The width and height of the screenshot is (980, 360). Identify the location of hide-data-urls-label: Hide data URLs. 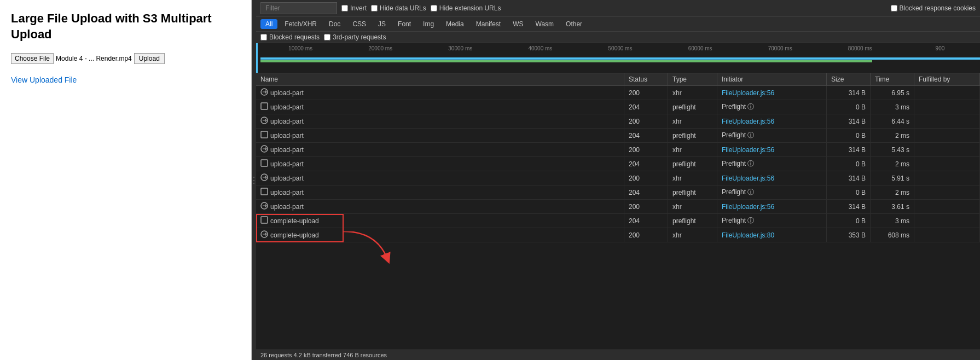
(398, 8).